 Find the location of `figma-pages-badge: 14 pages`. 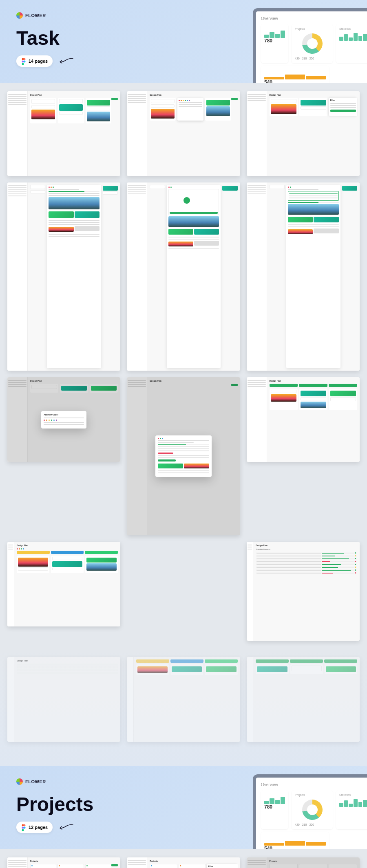

figma-pages-badge: 14 pages is located at coordinates (34, 61).